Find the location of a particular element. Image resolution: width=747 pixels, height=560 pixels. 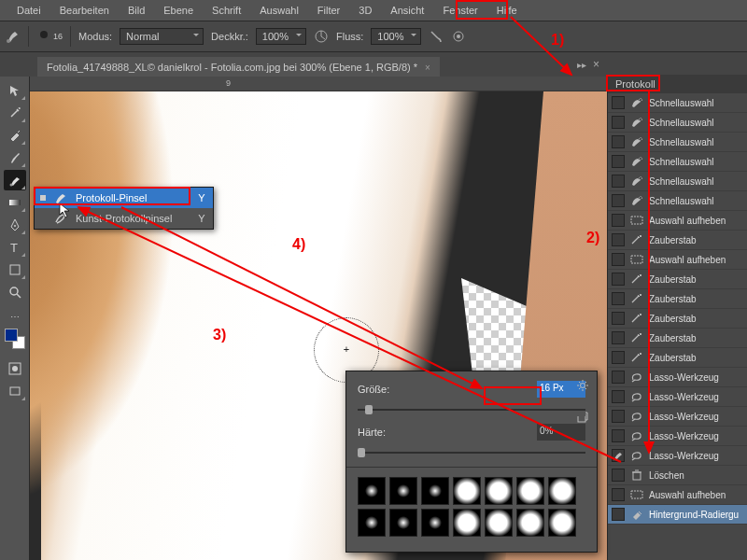

screen-mode-button is located at coordinates (15, 391).